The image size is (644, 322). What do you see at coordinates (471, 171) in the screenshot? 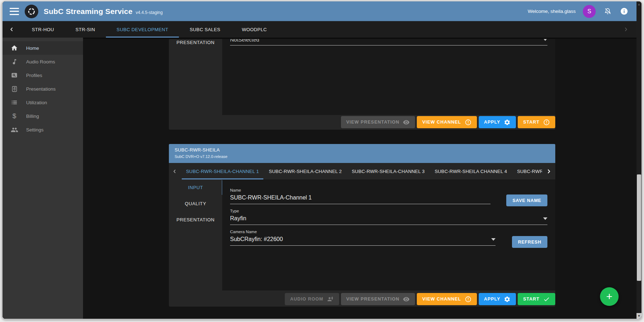
I see `tab-channel-4: SUBC-RWR-SHEILA CHANNEL 4` at bounding box center [471, 171].